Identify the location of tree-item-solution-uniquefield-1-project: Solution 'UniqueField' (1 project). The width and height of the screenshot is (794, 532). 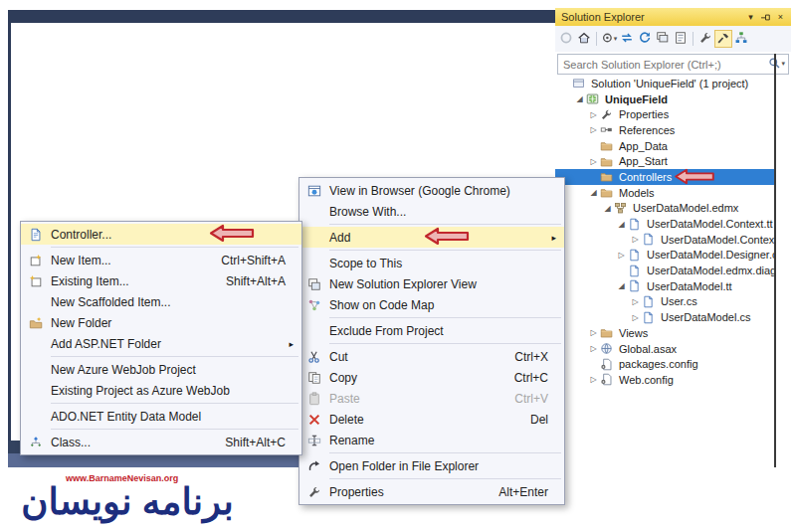
(665, 84).